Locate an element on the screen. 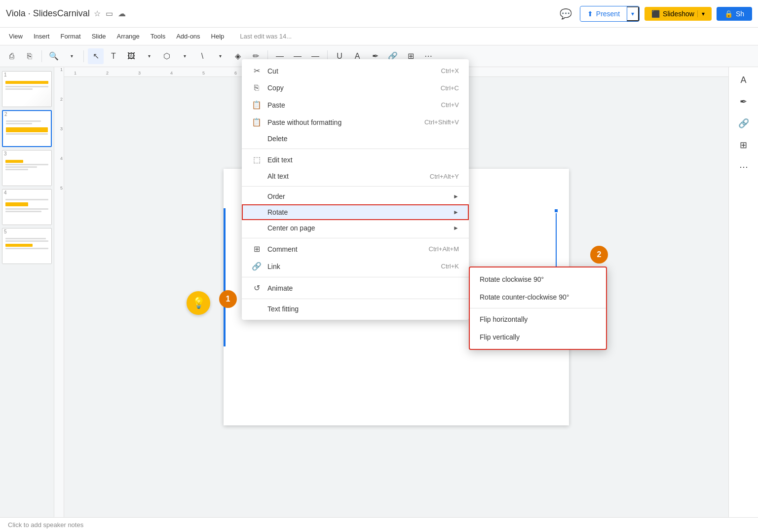 The height and width of the screenshot is (532, 758). cm-center-on-page: Center on page ► is located at coordinates (355, 228).